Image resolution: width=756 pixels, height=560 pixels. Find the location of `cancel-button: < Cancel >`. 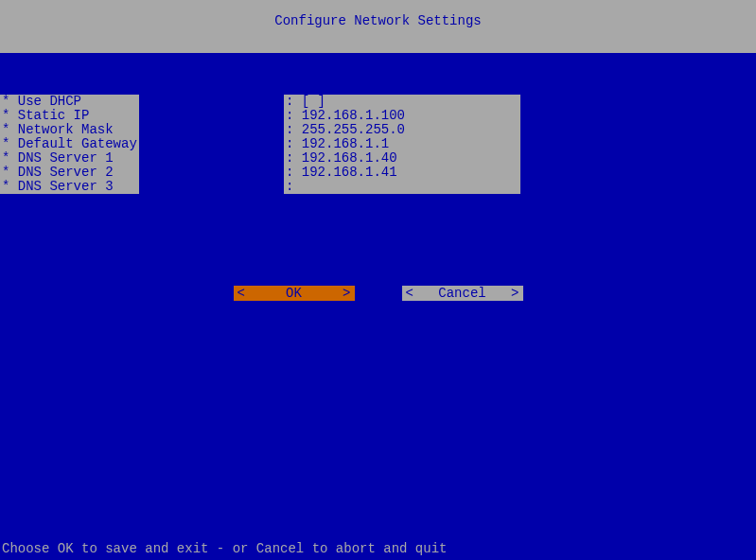

cancel-button: < Cancel > is located at coordinates (463, 293).